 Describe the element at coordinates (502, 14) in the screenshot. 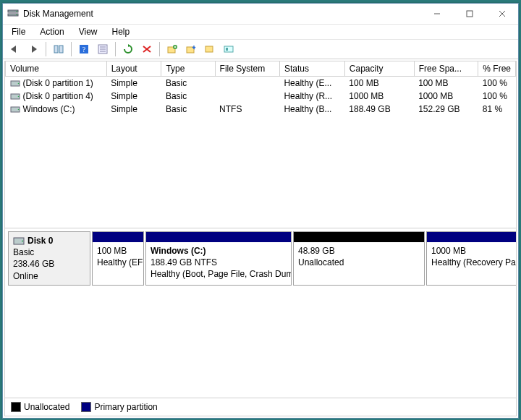

I see `close-button` at that location.